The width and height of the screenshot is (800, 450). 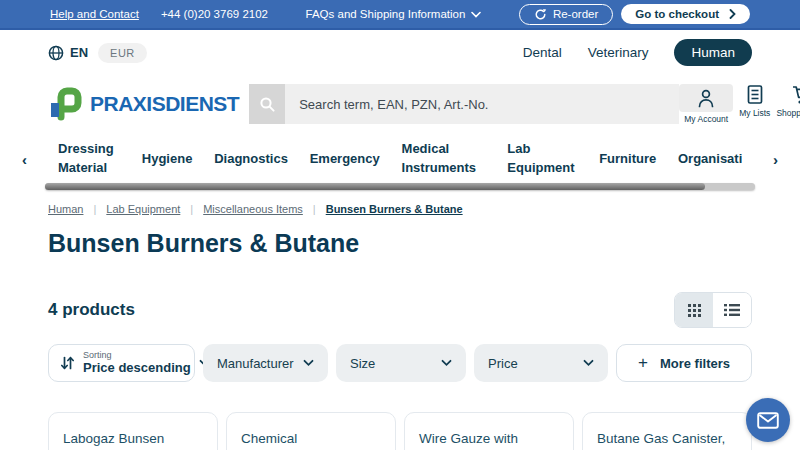 What do you see at coordinates (68, 53) in the screenshot?
I see `language-selector: EN` at bounding box center [68, 53].